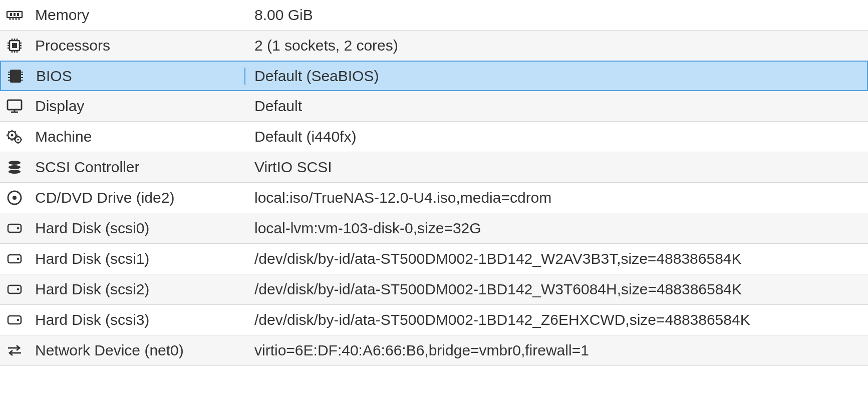 Image resolution: width=868 pixels, height=405 pixels. I want to click on scsi-icon, so click(15, 167).